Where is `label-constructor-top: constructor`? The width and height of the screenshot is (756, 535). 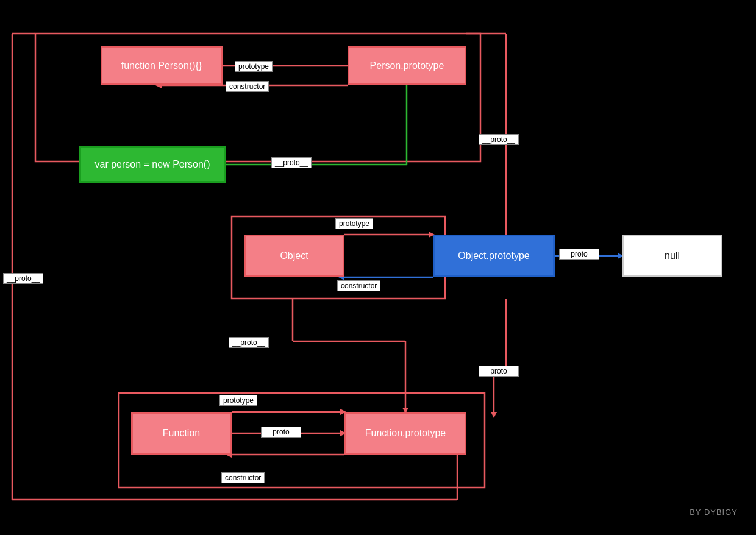 label-constructor-top: constructor is located at coordinates (248, 87).